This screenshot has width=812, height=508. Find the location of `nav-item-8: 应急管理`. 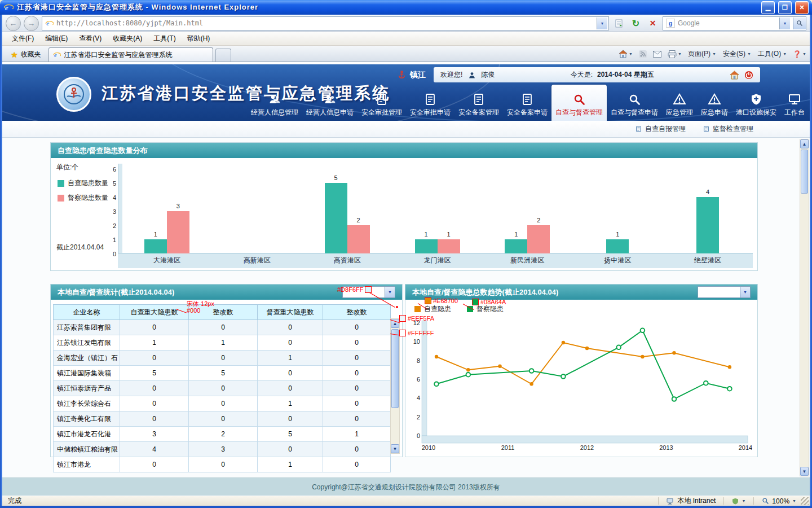

nav-item-8: 应急管理 is located at coordinates (679, 103).